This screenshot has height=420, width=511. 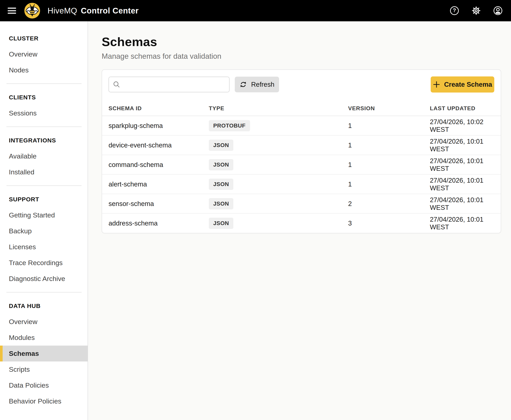 What do you see at coordinates (155, 184) in the screenshot?
I see `schema-id-cell: alert-schema` at bounding box center [155, 184].